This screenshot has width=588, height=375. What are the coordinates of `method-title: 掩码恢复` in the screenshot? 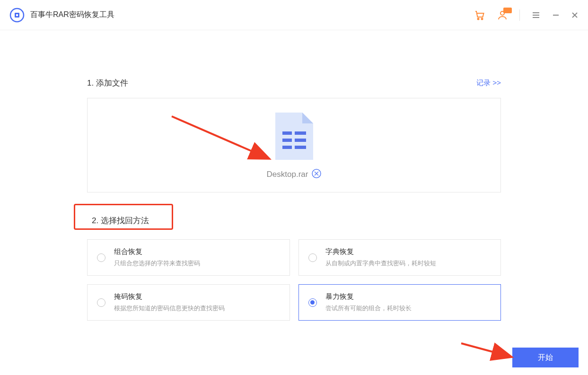 It's located at (169, 297).